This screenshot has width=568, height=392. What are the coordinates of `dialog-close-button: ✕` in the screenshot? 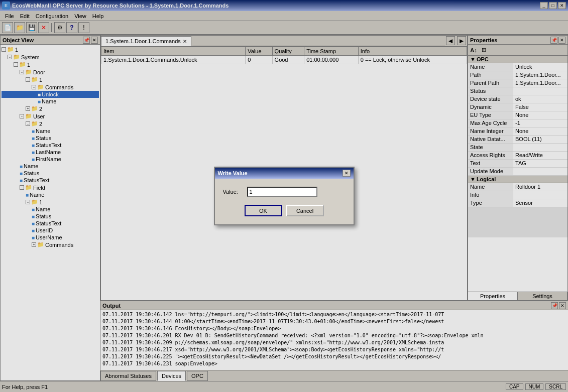 It's located at (347, 173).